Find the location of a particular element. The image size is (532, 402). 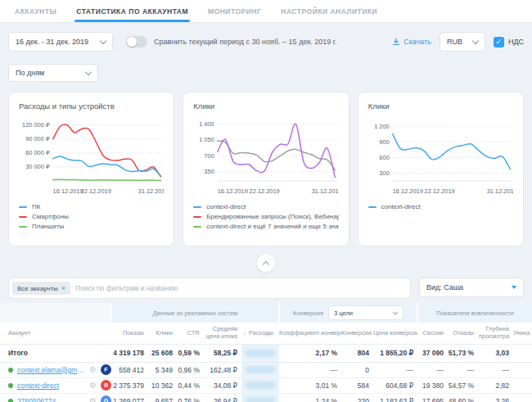

caret-down-icon is located at coordinates (514, 287).